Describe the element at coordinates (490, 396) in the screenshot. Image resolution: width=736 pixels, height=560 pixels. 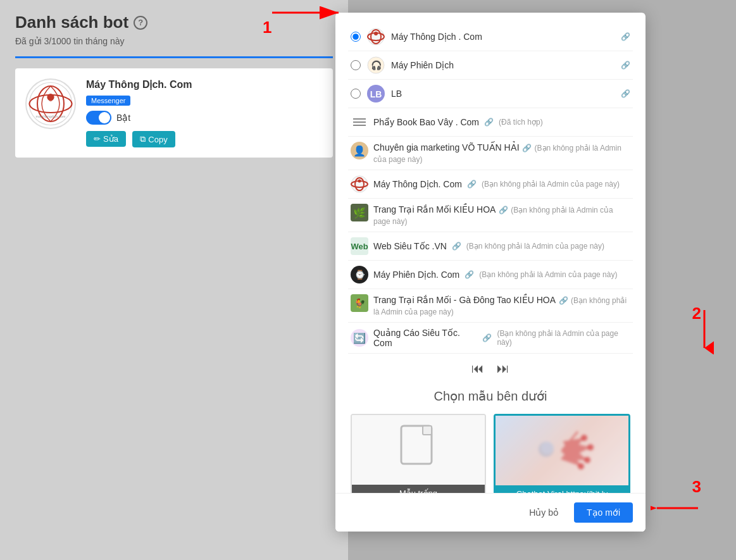
I see `template-section-title: Chọn mẫu bên dưới` at that location.